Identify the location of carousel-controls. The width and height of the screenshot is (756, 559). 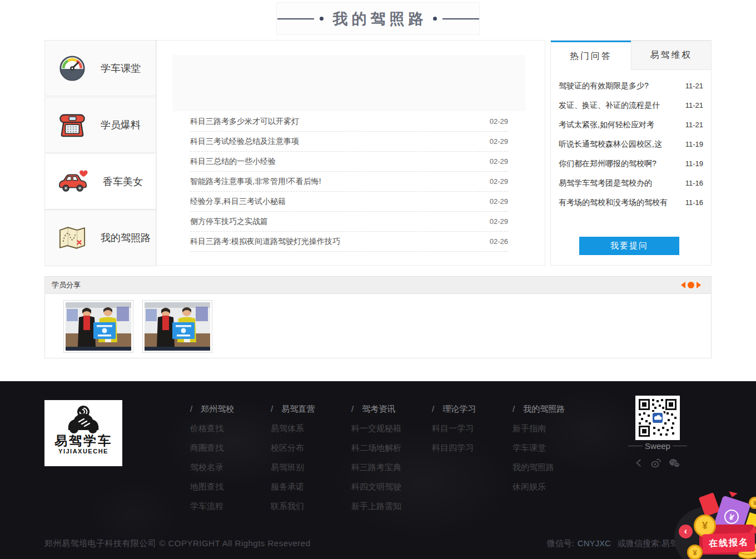
(693, 285).